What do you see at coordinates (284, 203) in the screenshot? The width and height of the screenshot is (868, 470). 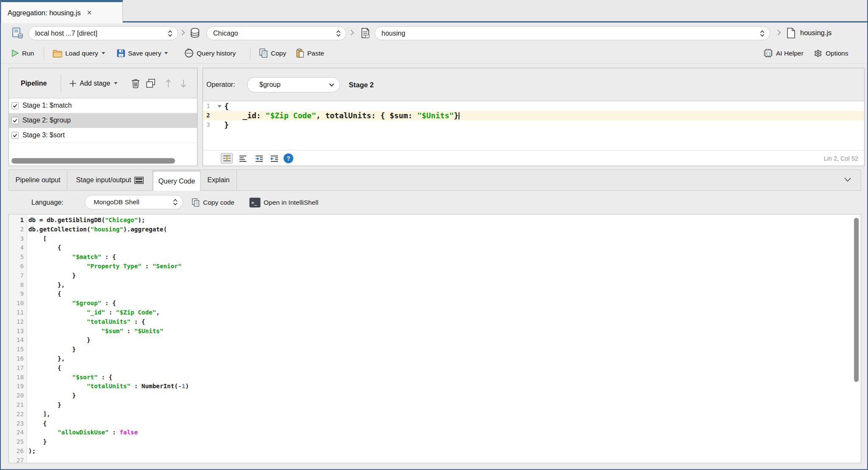 I see `open-in-intellishell-button: >_ Open in IntelliShell` at bounding box center [284, 203].